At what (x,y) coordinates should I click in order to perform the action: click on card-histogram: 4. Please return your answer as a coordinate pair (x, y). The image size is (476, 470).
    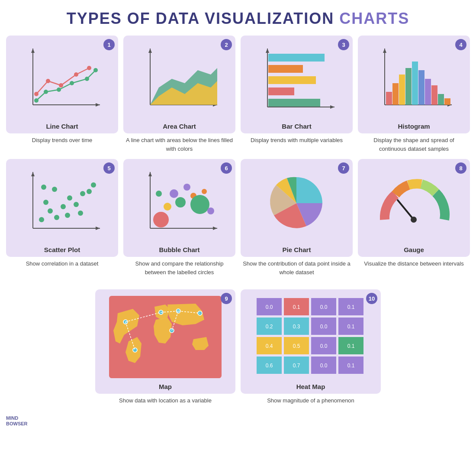
    Looking at the image, I should click on (414, 84).